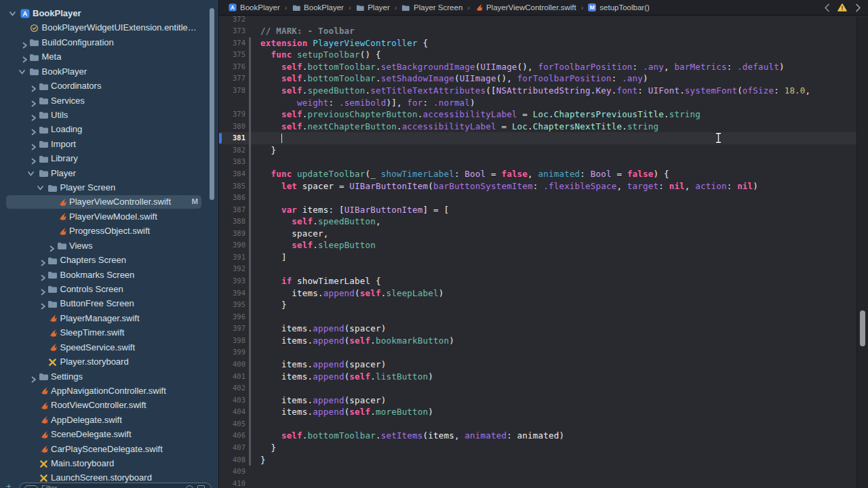 The image size is (868, 488). What do you see at coordinates (109, 202) in the screenshot?
I see `sidebar-item-playerviewcontroller-swift: PlayerViewController.swiftM` at bounding box center [109, 202].